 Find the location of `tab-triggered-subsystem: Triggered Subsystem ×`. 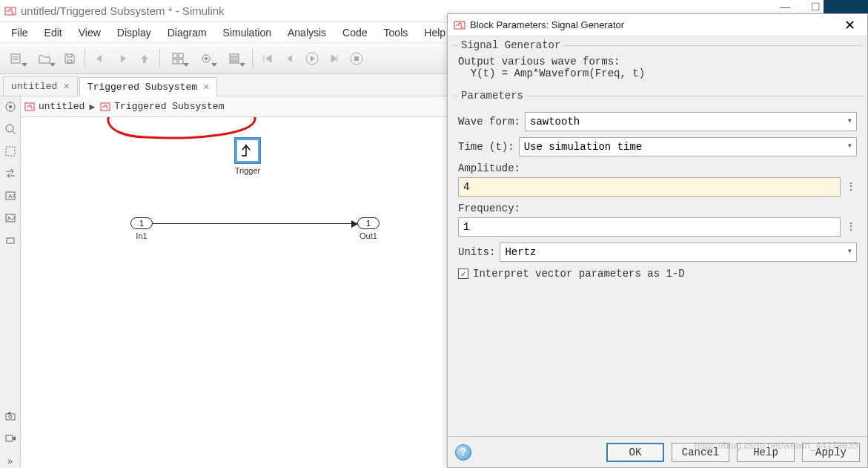

tab-triggered-subsystem: Triggered Subsystem × is located at coordinates (148, 87).